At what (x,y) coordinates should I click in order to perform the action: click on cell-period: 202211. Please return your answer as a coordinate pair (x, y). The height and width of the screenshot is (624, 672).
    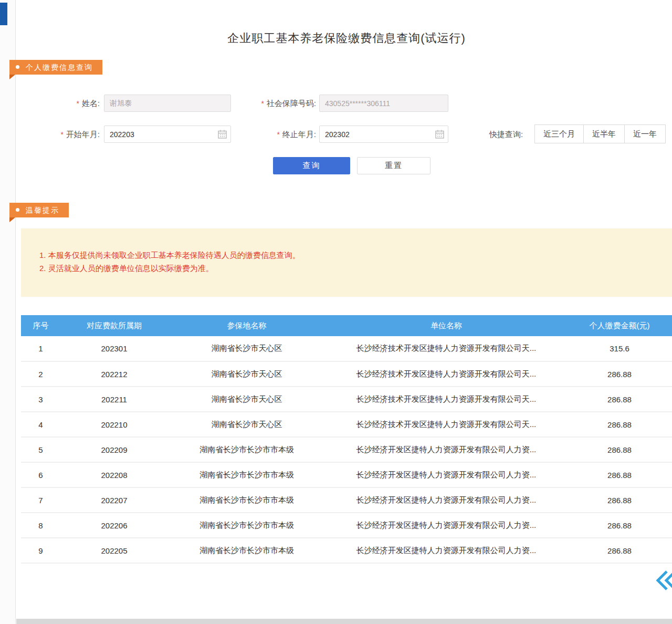
    Looking at the image, I should click on (114, 399).